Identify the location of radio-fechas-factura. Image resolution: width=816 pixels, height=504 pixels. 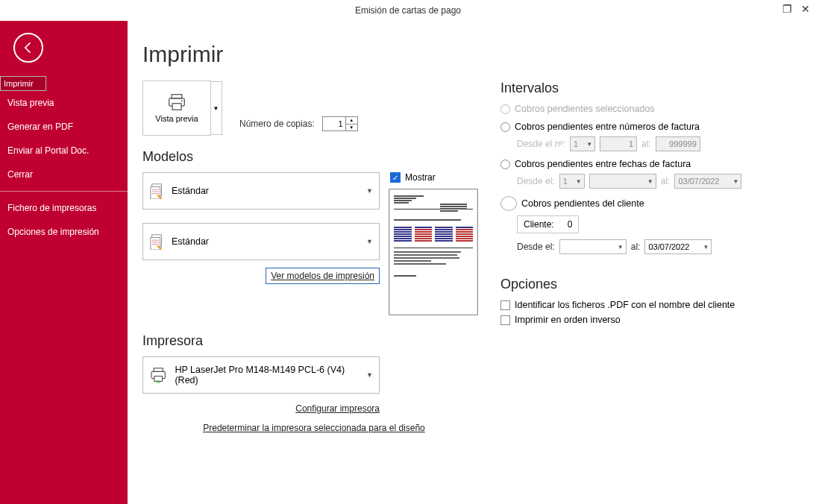
(506, 164).